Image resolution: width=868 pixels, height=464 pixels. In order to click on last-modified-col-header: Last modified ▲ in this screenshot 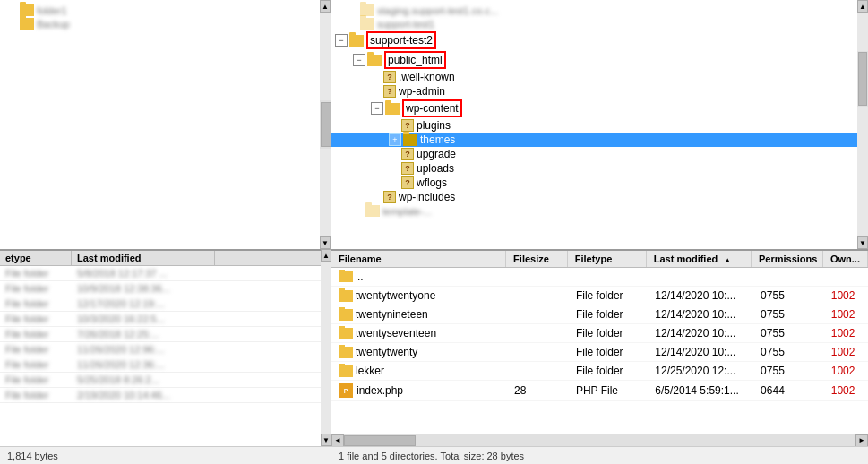, I will do `click(699, 259)`.